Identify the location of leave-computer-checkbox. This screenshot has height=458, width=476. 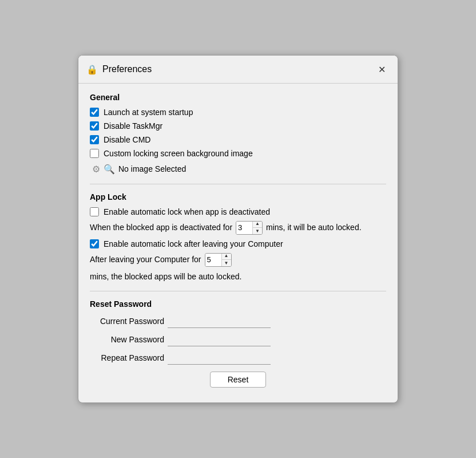
(94, 244).